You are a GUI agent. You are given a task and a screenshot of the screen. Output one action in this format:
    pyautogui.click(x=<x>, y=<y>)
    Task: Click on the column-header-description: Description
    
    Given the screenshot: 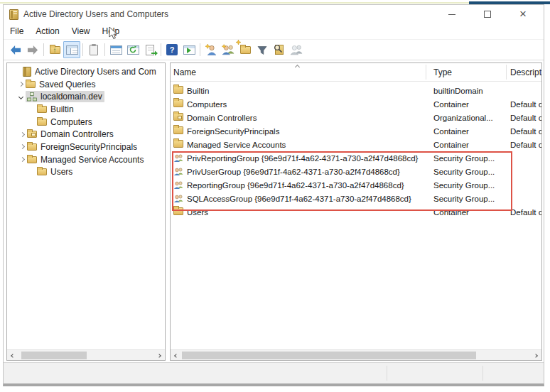 What is the action you would take?
    pyautogui.click(x=526, y=72)
    